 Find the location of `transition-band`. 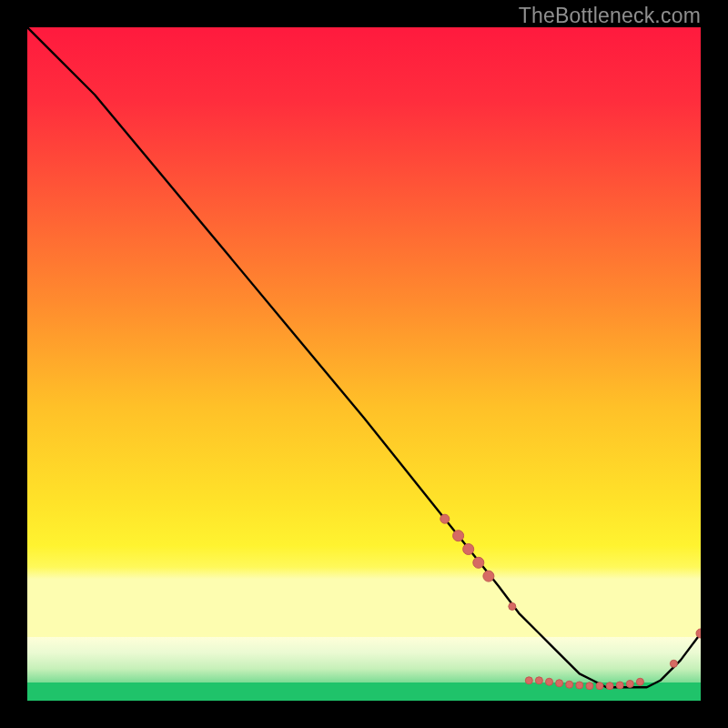

transition-band is located at coordinates (364, 660).